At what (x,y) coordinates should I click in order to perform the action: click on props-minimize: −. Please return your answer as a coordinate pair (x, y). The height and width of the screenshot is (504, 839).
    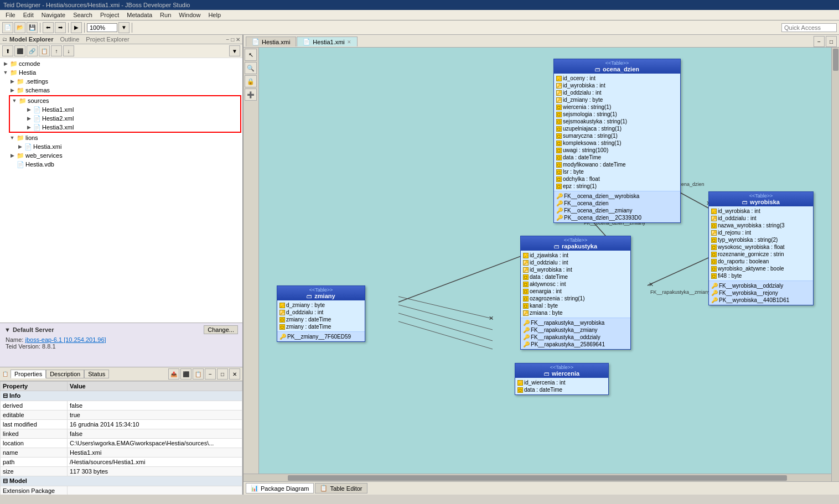
    Looking at the image, I should click on (210, 374).